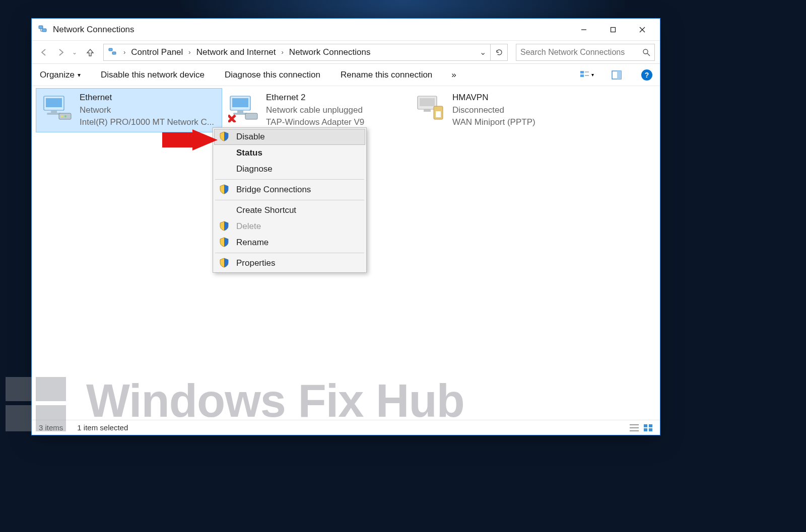 Image resolution: width=806 pixels, height=532 pixels. I want to click on details-view-icon, so click(634, 428).